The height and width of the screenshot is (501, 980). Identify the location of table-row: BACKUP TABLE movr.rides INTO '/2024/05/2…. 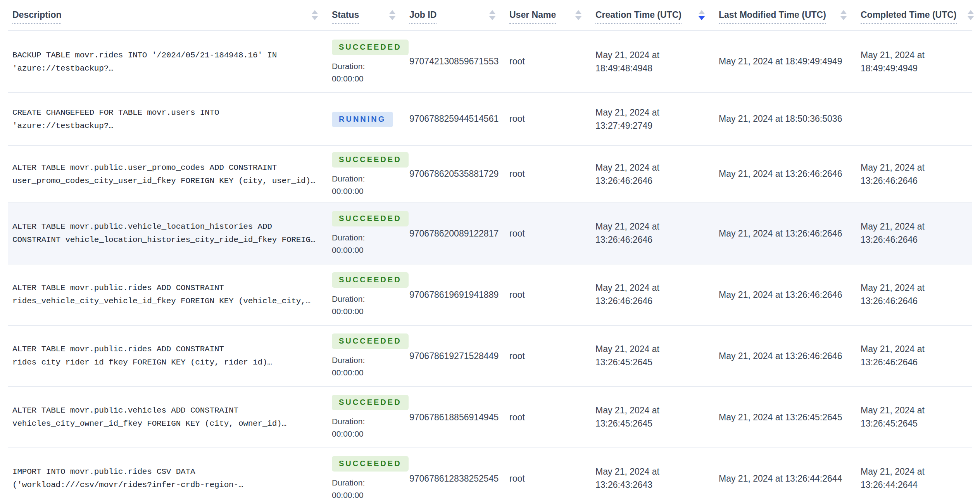
(490, 62).